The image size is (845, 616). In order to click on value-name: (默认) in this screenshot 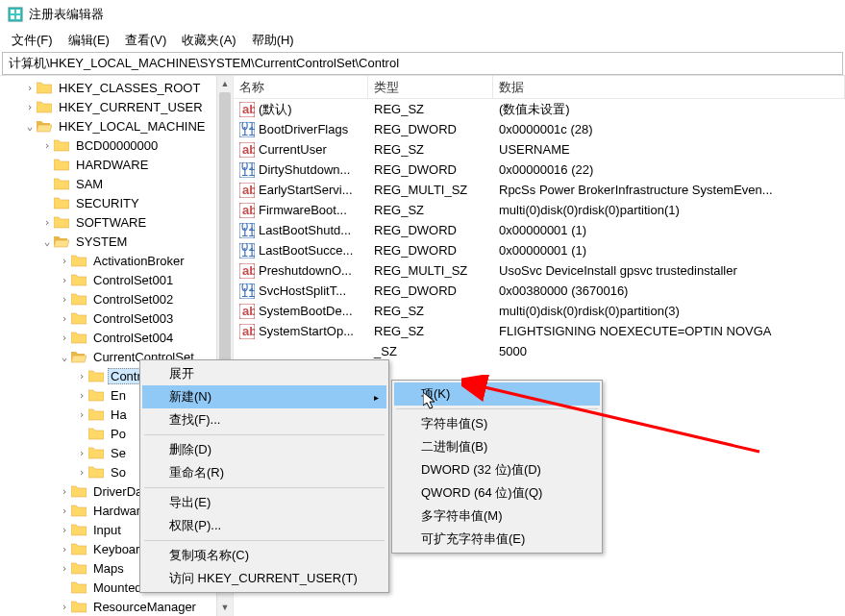, I will do `click(275, 110)`.